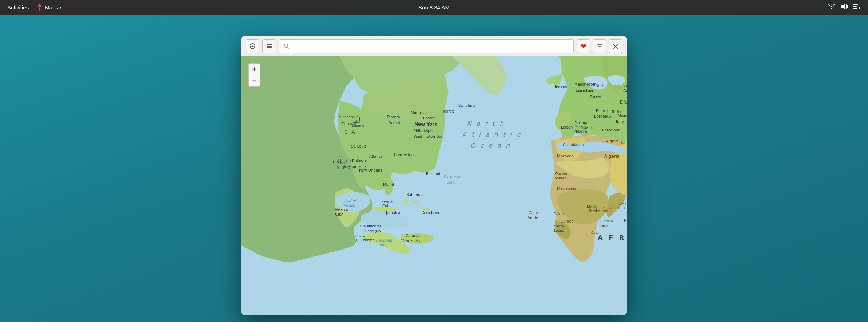  What do you see at coordinates (584, 46) in the screenshot?
I see `favorites-button` at bounding box center [584, 46].